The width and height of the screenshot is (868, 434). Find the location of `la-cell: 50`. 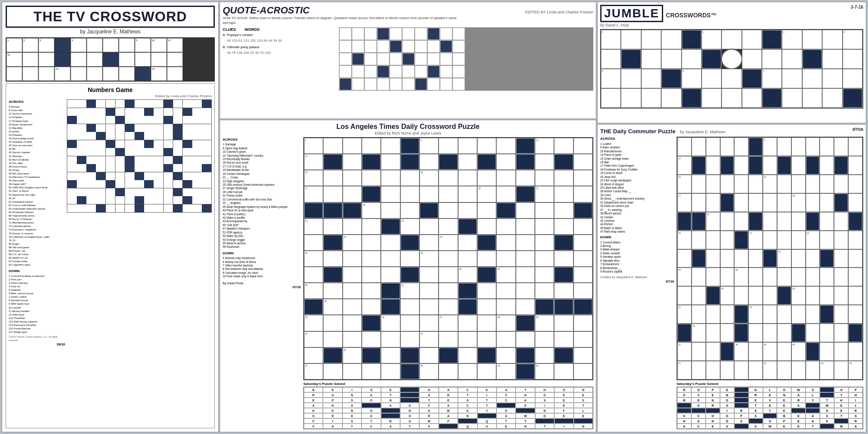

la-cell: 50 is located at coordinates (544, 372).